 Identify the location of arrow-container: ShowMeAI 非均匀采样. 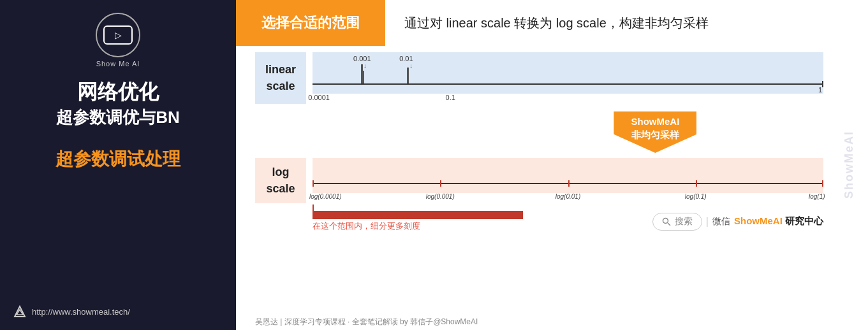
(655, 133).